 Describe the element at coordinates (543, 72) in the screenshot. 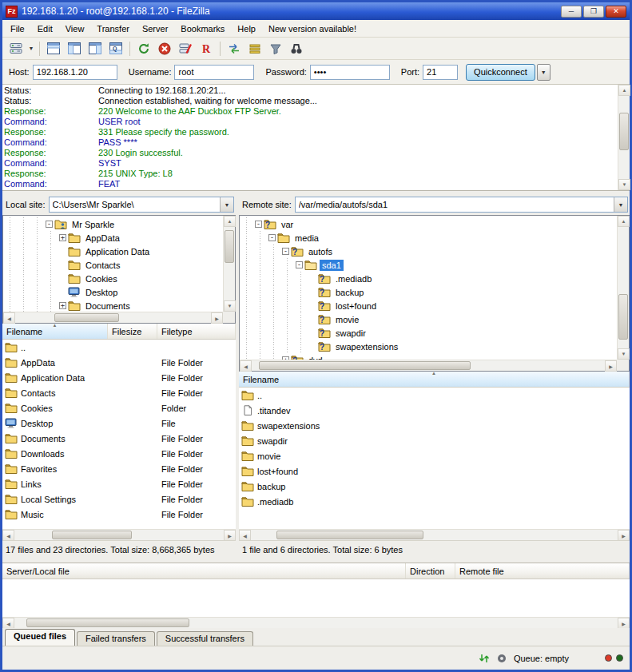

I see `quickconnect-dropdown-button: ▼` at that location.